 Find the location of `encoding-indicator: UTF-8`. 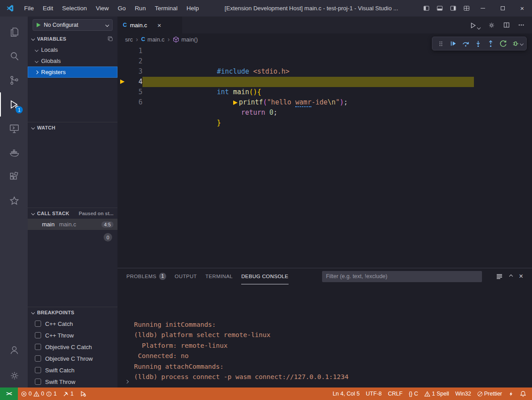

encoding-indicator: UTF-8 is located at coordinates (373, 394).